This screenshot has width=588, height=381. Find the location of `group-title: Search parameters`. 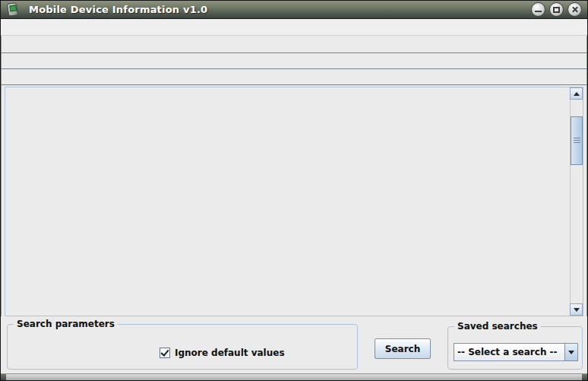

group-title: Search parameters is located at coordinates (65, 324).